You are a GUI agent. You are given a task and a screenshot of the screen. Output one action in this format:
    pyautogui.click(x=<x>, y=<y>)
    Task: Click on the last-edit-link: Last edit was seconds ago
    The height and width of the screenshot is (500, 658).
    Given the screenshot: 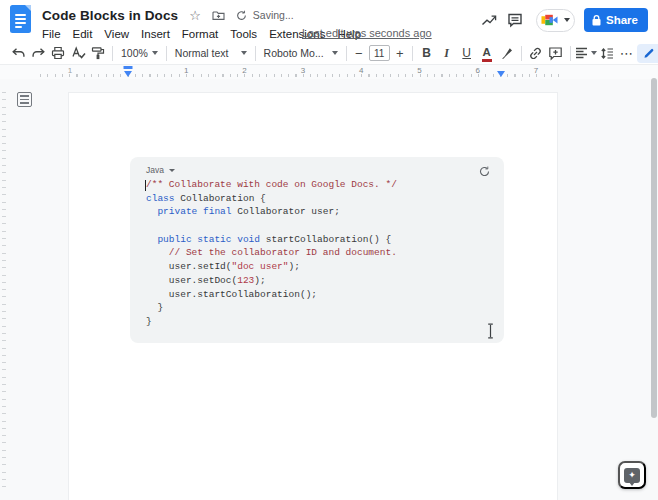 What is the action you would take?
    pyautogui.click(x=367, y=33)
    